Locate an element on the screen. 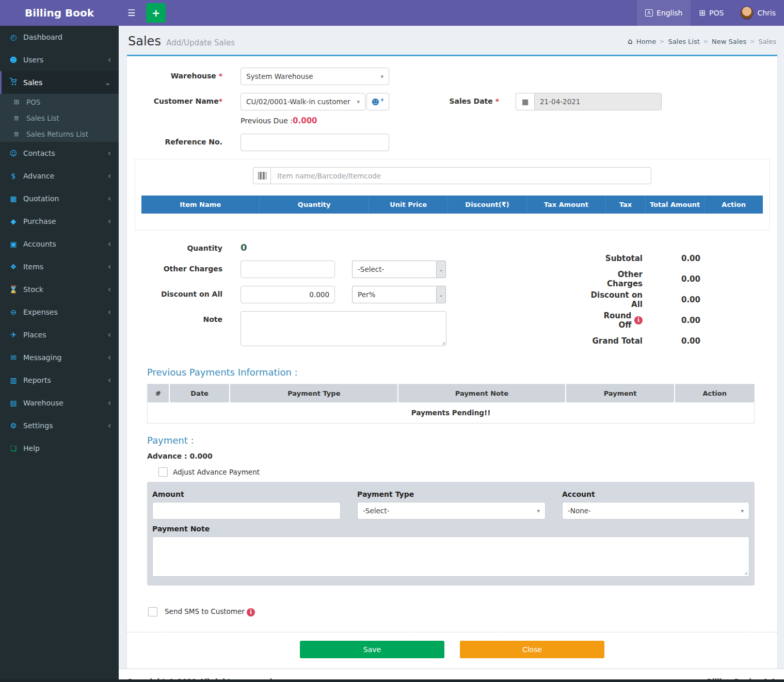 The width and height of the screenshot is (784, 682). payment-type-field: Payment Type -Select- ▾ is located at coordinates (451, 505).